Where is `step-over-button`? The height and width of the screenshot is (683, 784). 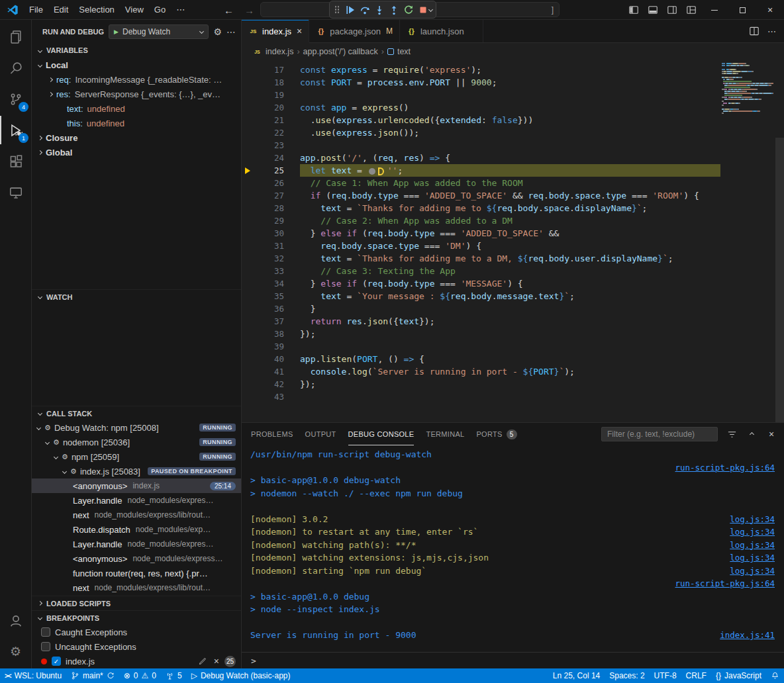
step-over-button is located at coordinates (364, 10).